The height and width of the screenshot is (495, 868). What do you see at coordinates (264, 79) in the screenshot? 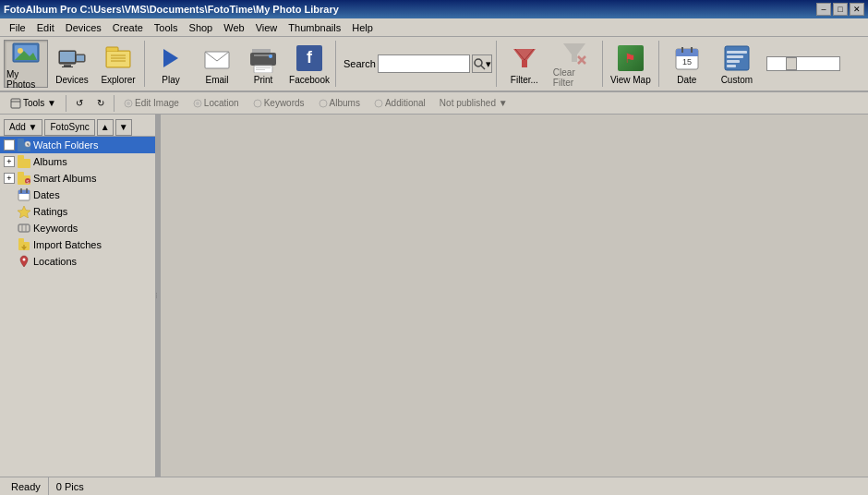
I see `print-label: Print` at bounding box center [264, 79].